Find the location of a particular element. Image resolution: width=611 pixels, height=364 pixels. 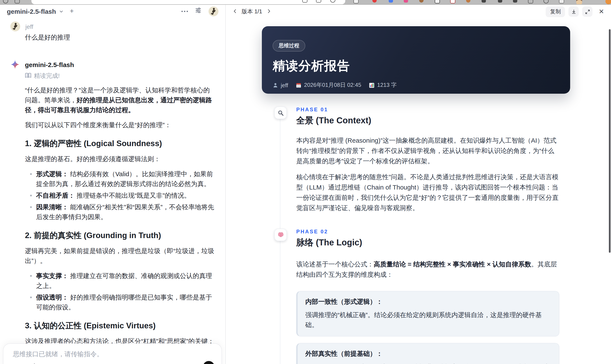

artifact-header: 版本 1/1 复制 ✕ is located at coordinates (418, 12).